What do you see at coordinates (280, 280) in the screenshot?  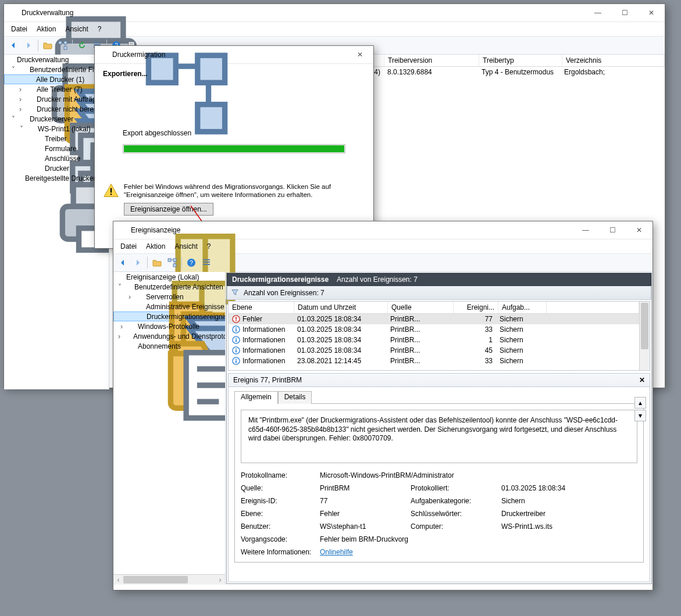 I see `view-name: Druckermigrationsereignisse` at bounding box center [280, 280].